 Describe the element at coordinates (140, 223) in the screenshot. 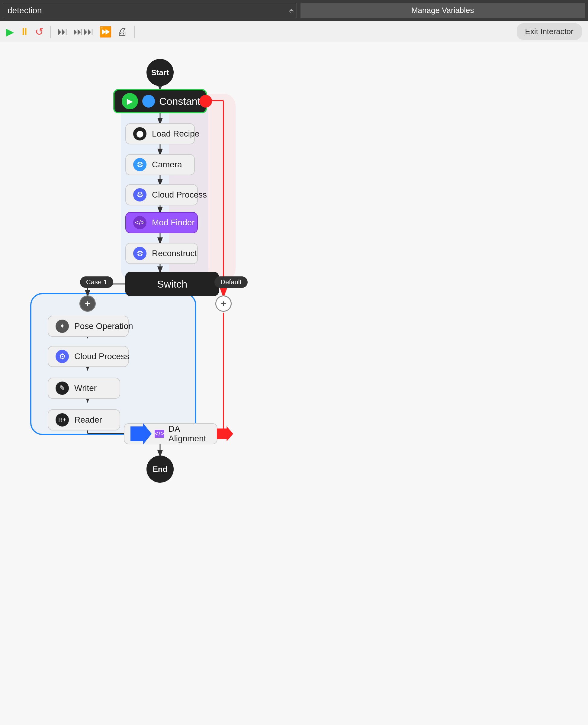

I see `mod-finder-icon: </>` at that location.